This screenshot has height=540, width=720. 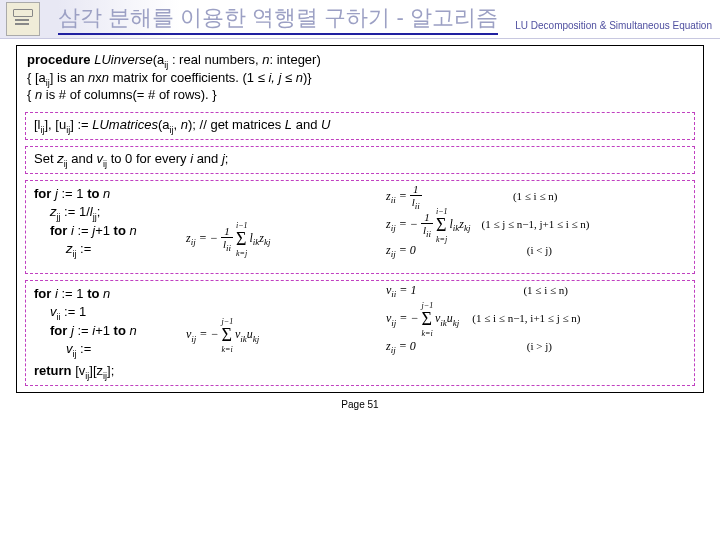 I want to click on t: [v, so click(x=80, y=370).